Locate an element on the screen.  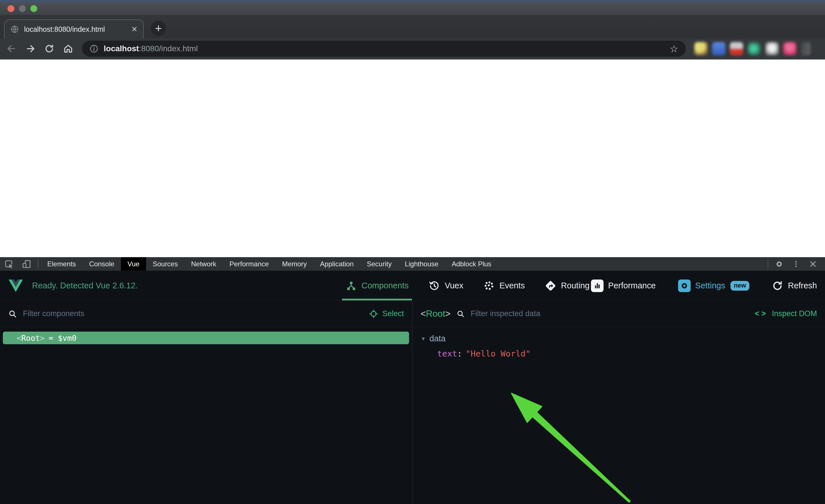
entry-value: "Hello World" is located at coordinates (498, 353).